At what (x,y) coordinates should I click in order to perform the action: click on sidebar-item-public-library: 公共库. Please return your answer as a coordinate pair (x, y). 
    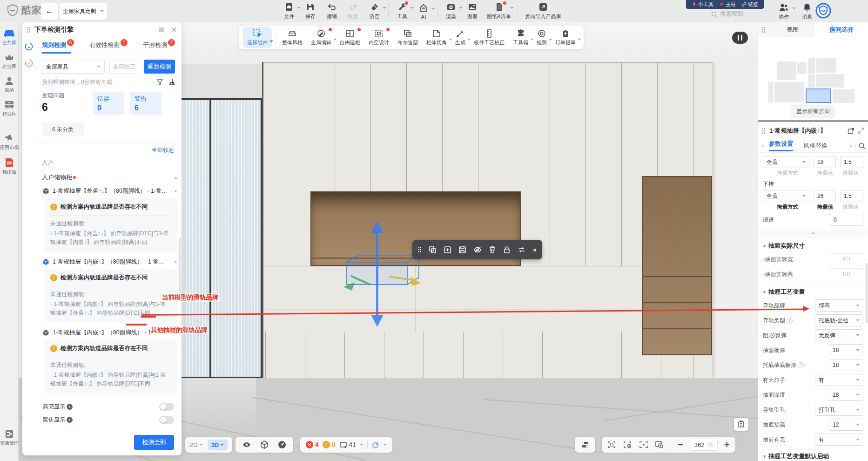
    Looking at the image, I should click on (9, 37).